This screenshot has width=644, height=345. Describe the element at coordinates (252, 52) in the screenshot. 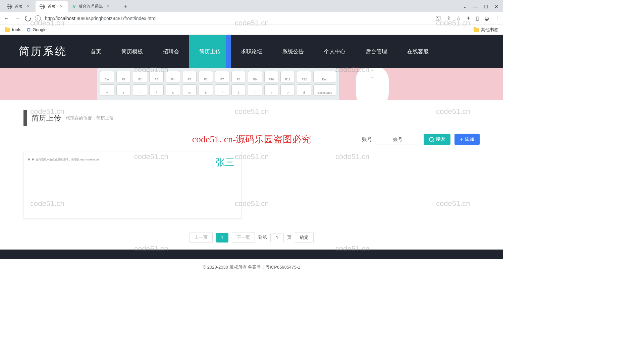

I see `nav-item-4: 求职论坛` at that location.